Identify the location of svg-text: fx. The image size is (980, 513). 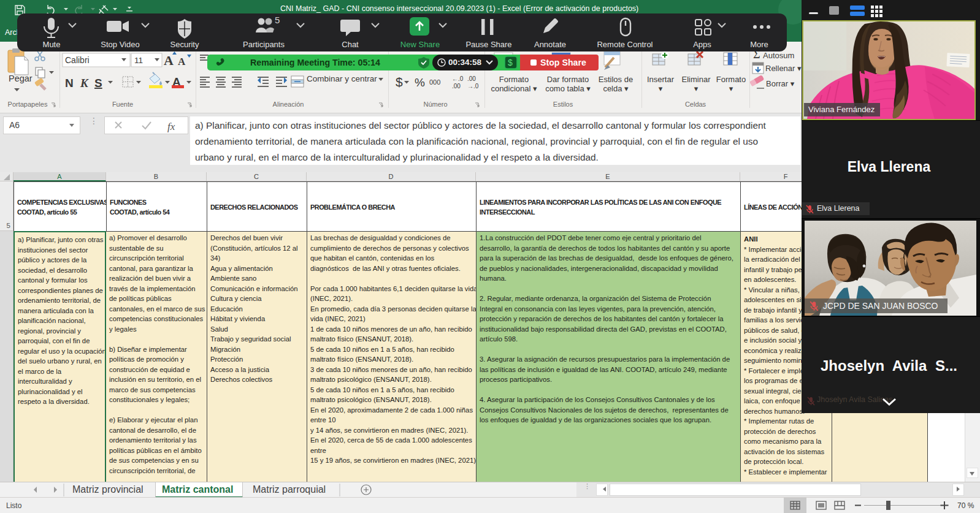
(172, 126).